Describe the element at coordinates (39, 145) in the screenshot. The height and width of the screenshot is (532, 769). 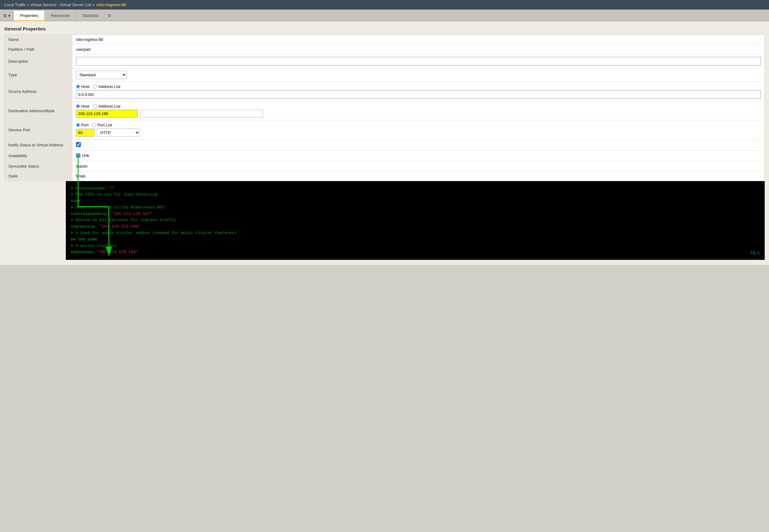
I see `label-notify-status: Notify Status to Virtual Address` at that location.